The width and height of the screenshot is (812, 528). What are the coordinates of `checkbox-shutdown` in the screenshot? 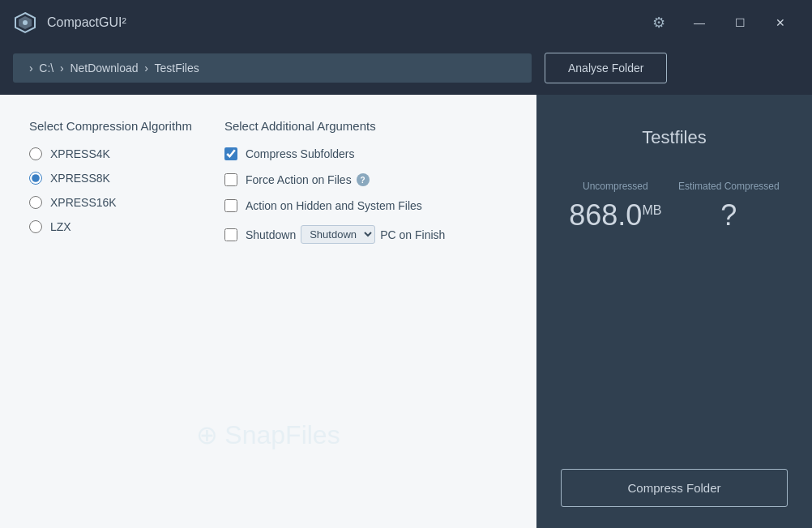 It's located at (231, 235).